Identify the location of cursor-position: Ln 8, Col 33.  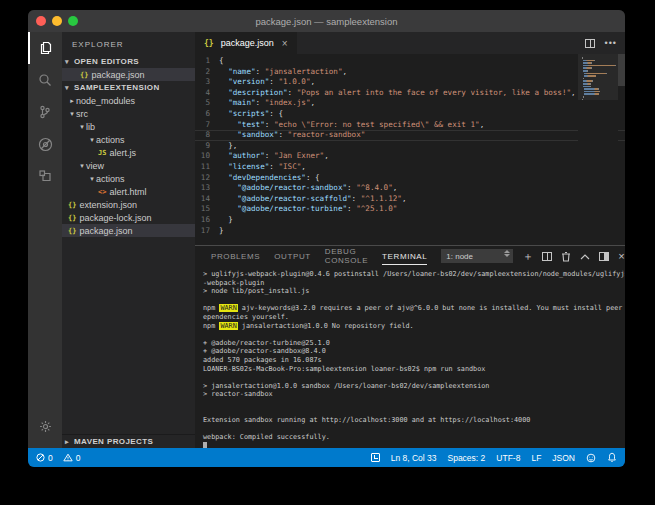
(414, 458).